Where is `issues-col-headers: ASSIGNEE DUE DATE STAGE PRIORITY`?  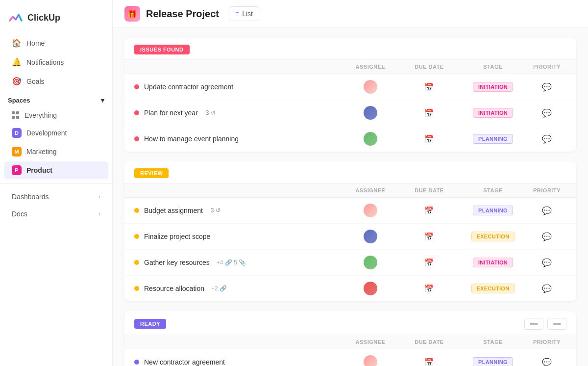 issues-col-headers: ASSIGNEE DUE DATE STAGE PRIORITY is located at coordinates (350, 67).